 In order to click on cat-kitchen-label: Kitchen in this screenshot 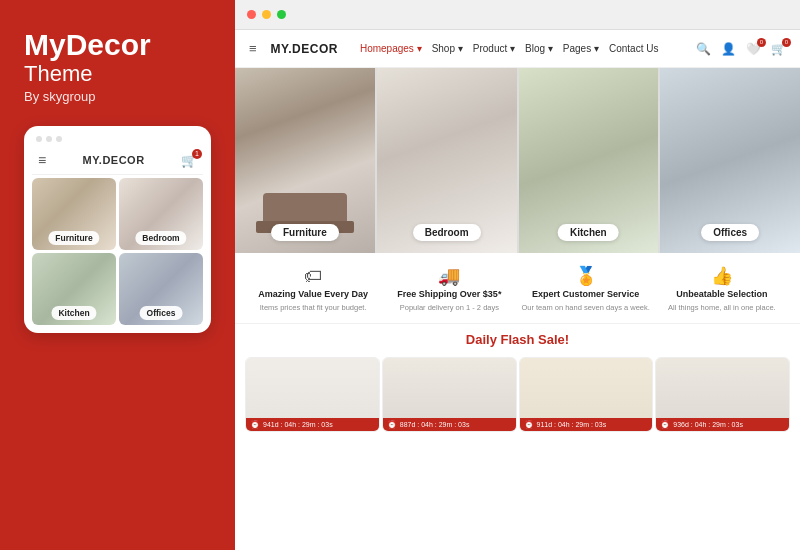, I will do `click(588, 232)`.